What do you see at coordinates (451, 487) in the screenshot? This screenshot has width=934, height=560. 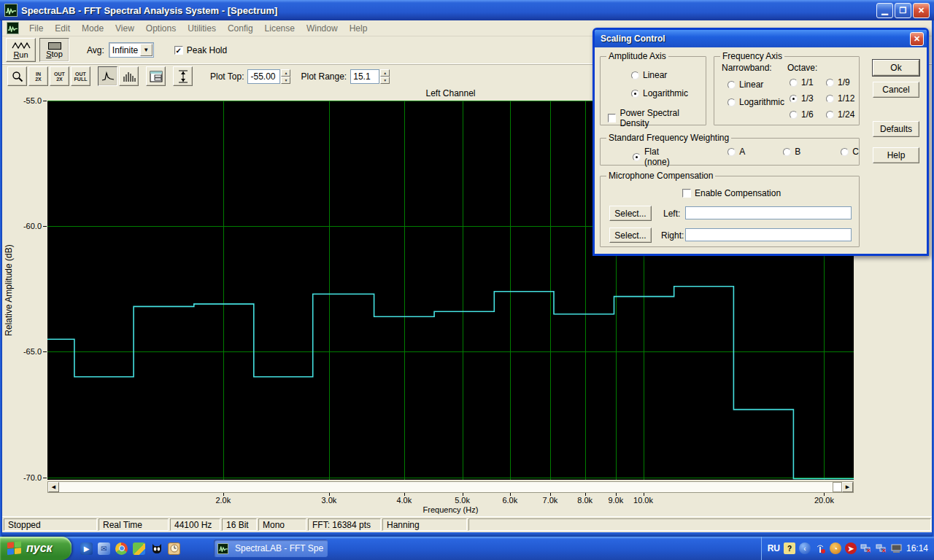 I see `scrollbar-track` at bounding box center [451, 487].